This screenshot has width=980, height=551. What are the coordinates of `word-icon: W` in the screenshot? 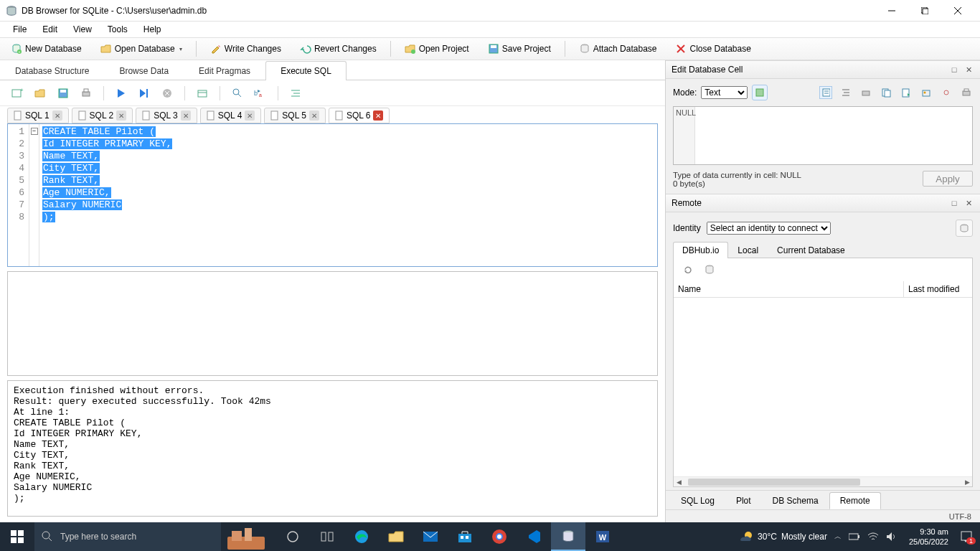 It's located at (603, 537).